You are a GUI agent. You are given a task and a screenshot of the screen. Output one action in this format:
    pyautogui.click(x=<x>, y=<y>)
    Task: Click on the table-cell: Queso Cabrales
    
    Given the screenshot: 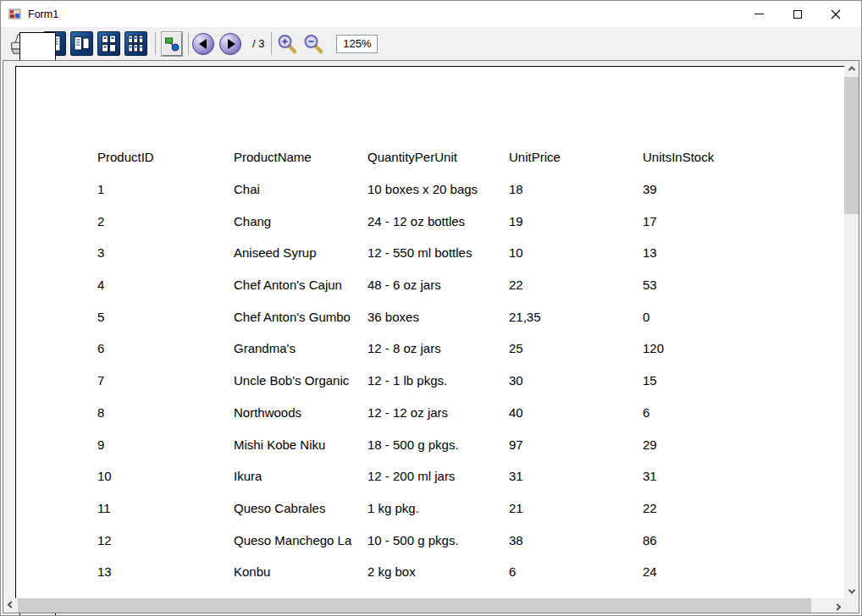 What is the action you would take?
    pyautogui.click(x=301, y=508)
    